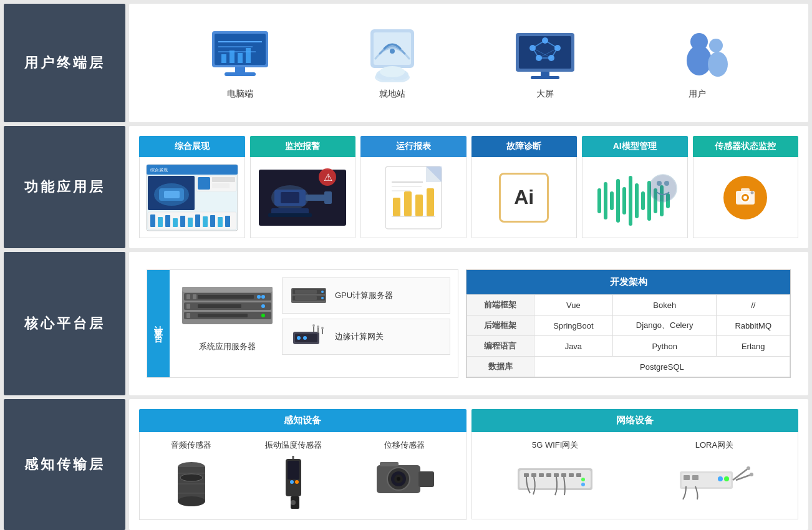 The width and height of the screenshot is (812, 530). I want to click on func-module-monitor: 监控报警, so click(303, 187).